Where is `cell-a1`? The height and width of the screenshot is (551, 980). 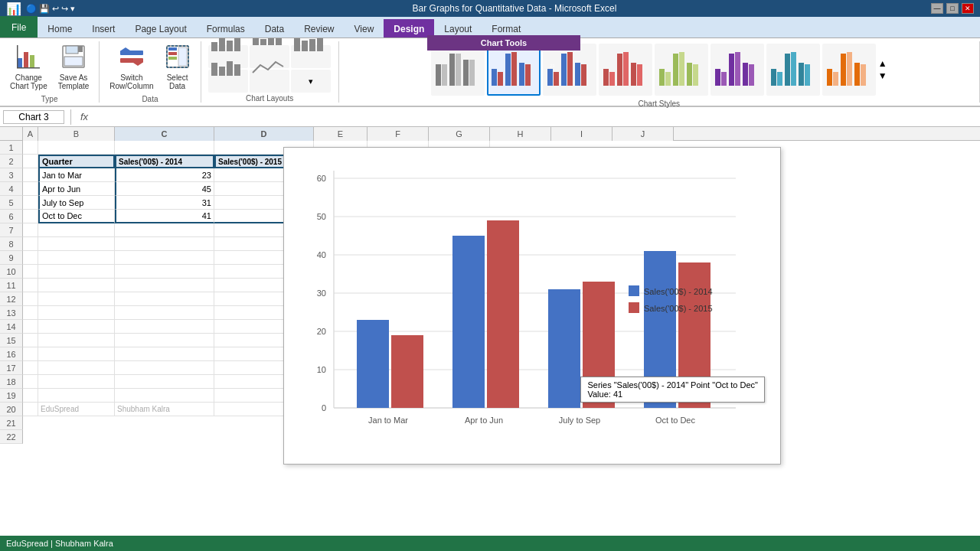 cell-a1 is located at coordinates (31, 148).